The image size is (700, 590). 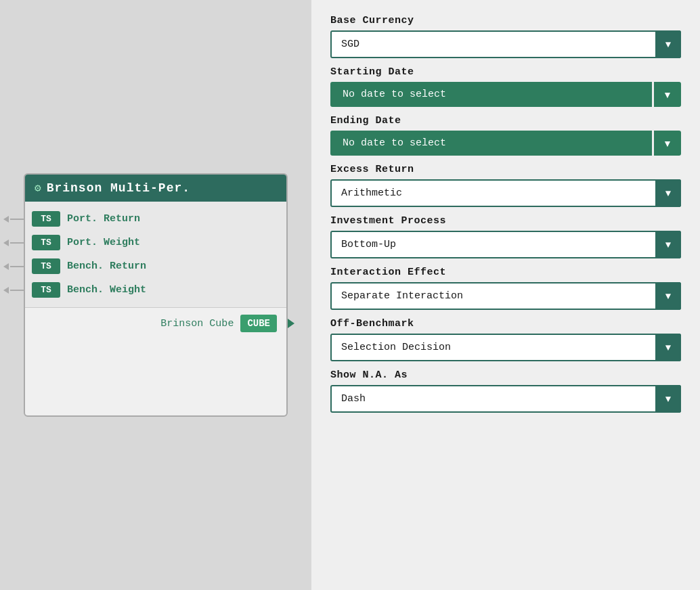 I want to click on ending-date-label: Ending Date, so click(x=506, y=120).